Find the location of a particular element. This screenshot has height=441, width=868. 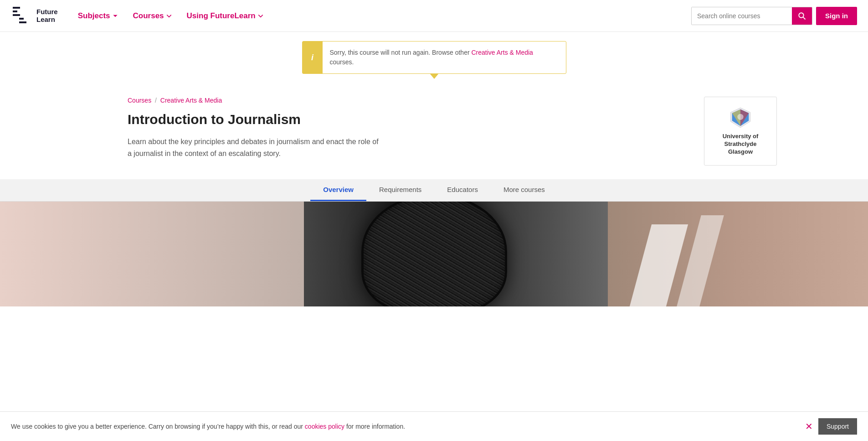

nav-links: Subjects Courses Using FutureLearn is located at coordinates (382, 16).